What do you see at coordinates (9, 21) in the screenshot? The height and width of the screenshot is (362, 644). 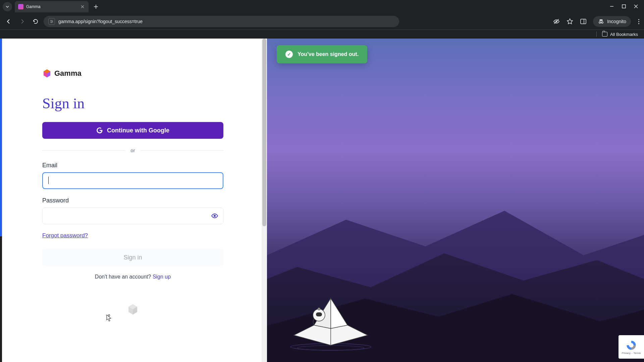 I see `back-button` at bounding box center [9, 21].